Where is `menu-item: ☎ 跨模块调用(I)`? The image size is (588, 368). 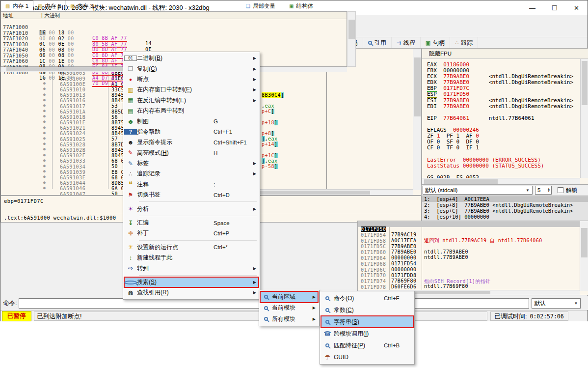 menu-item: ☎ 跨模块调用(I) is located at coordinates (367, 334).